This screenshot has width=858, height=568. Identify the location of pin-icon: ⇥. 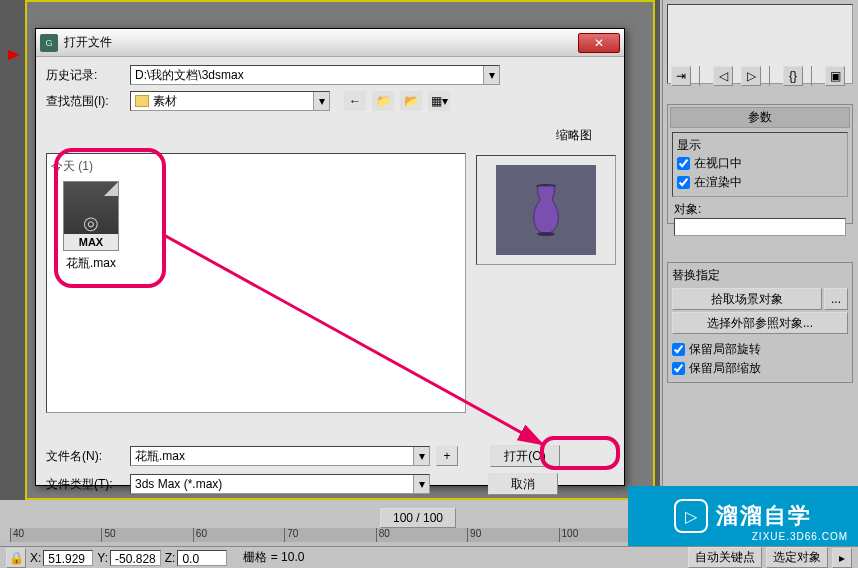
(681, 76).